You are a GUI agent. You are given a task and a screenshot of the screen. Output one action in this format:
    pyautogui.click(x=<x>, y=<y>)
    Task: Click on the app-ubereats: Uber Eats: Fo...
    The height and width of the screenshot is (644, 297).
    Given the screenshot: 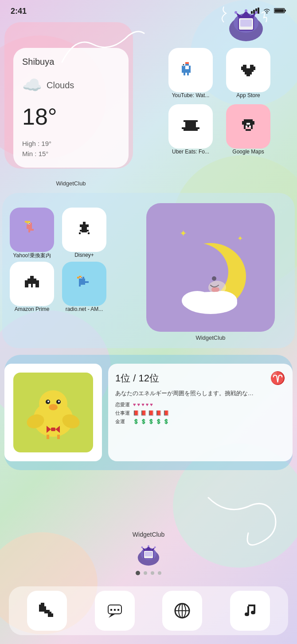 What is the action you would take?
    pyautogui.click(x=191, y=130)
    